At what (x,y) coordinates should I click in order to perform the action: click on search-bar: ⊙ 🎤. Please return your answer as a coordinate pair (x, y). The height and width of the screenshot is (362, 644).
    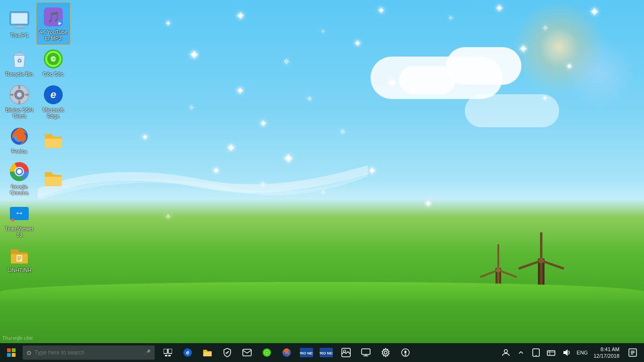
    Looking at the image, I should click on (89, 353).